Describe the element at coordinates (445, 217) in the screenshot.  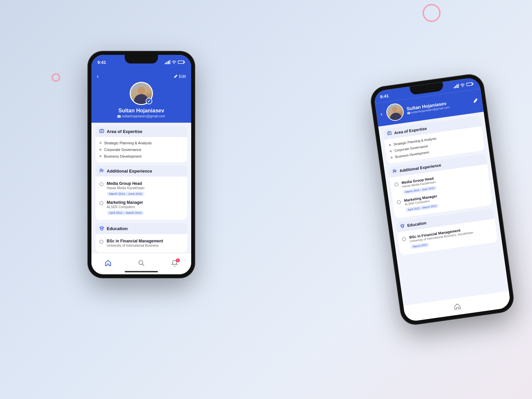
I see `phone2-content: Area of Expertise Strategic Planning & A…` at that location.